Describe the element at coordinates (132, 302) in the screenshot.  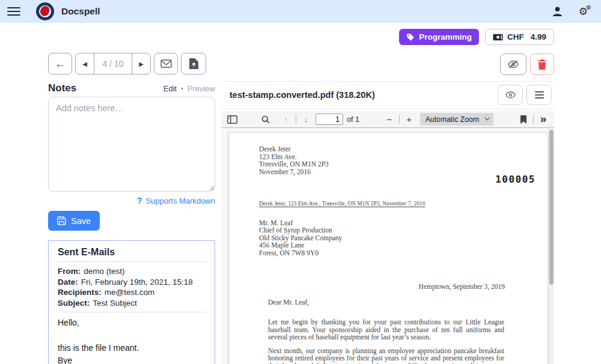
I see `sent-emails-card: Sent E-Mails From:demo (test) Date:Fri, …` at that location.